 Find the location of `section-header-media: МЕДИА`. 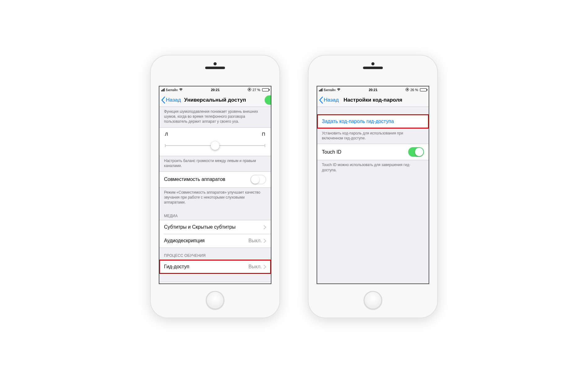

section-header-media: МЕДИА is located at coordinates (215, 214).